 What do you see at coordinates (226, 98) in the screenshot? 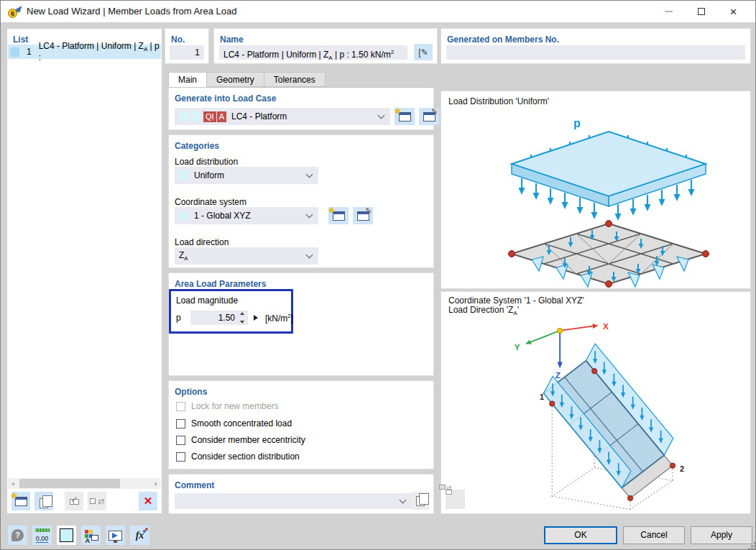
I see `load-case-heading: Generate into Load Case` at bounding box center [226, 98].